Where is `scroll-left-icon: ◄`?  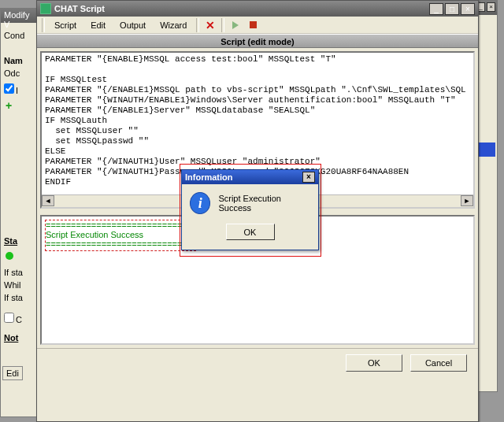 scroll-left-icon: ◄ is located at coordinates (48, 201).